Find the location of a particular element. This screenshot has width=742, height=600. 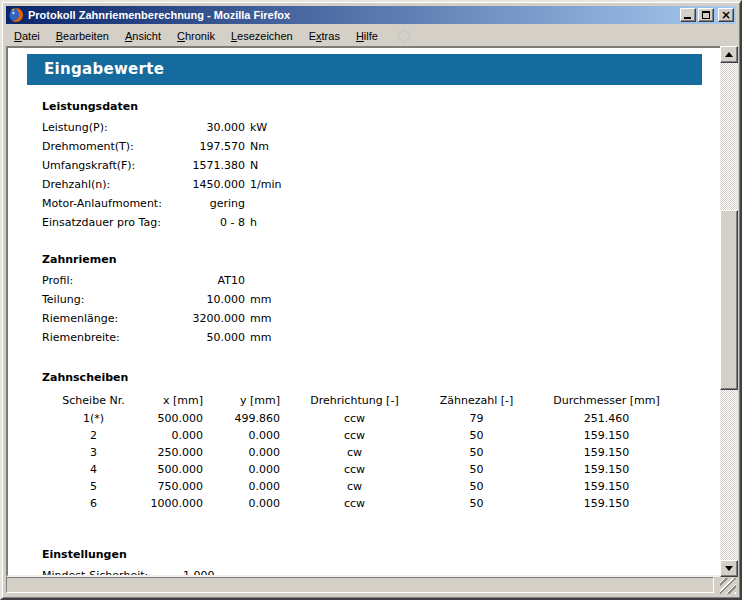

title-bar: Protokoll Zahnriemenberechnung - Mozilla… is located at coordinates (371, 15).